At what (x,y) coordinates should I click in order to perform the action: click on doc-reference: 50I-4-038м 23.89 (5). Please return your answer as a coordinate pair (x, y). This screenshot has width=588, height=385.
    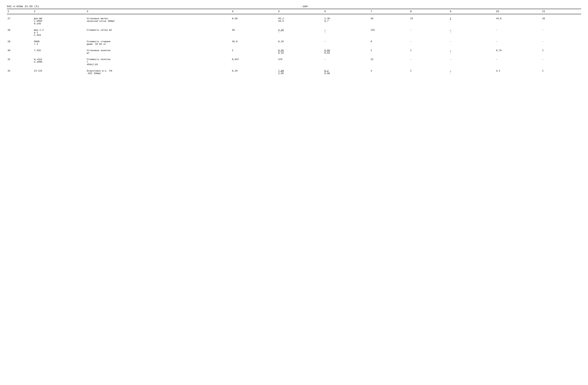
    Looking at the image, I should click on (23, 6).